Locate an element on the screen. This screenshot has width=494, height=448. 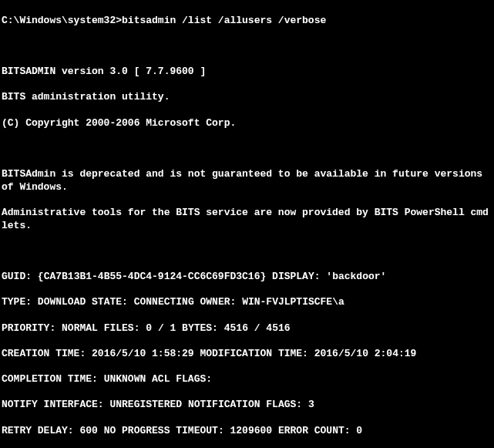
bytes-value: 4516 / 4516 is located at coordinates (257, 328).